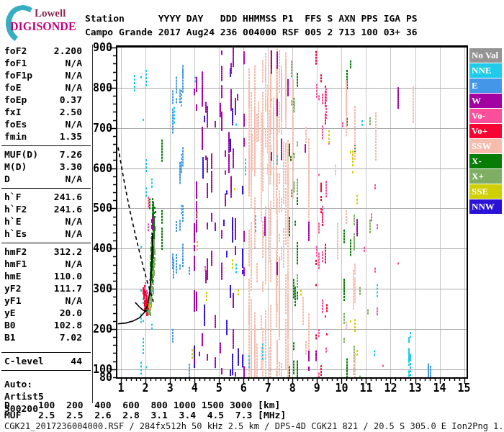  I want to click on x-tick-label-1: 1, so click(121, 388).